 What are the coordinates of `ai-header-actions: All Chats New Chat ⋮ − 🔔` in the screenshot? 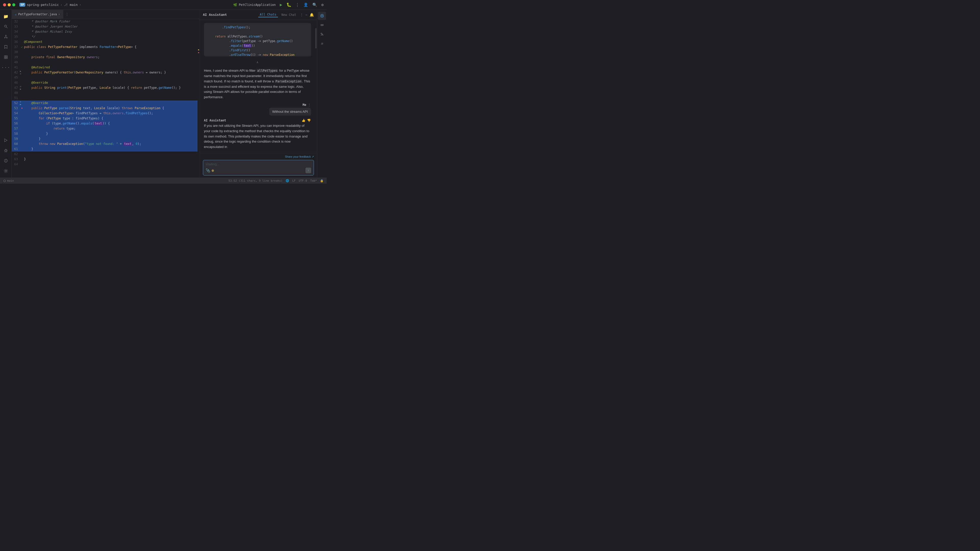 It's located at (286, 15).